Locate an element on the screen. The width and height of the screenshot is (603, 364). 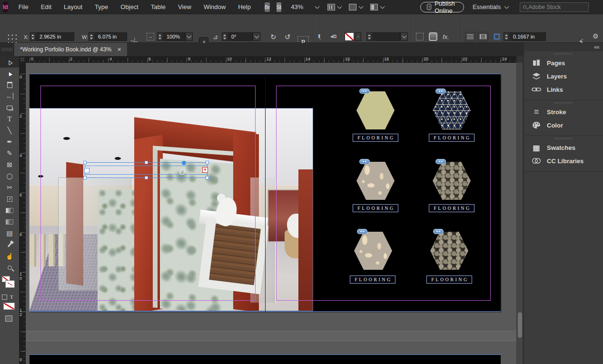
panel-links: Links is located at coordinates (563, 89).